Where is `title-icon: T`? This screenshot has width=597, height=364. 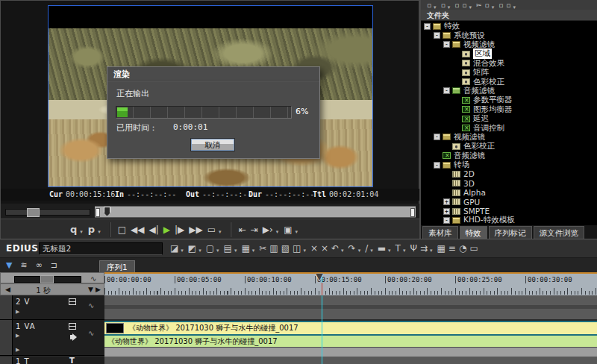 title-icon: T is located at coordinates (398, 248).